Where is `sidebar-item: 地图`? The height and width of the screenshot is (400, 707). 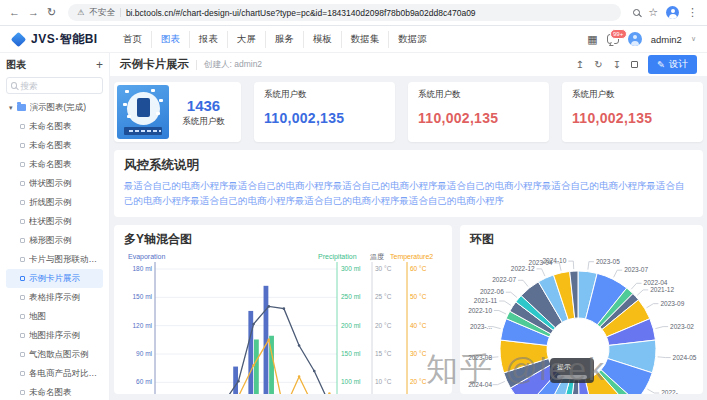 sidebar-item: 地图 is located at coordinates (54, 316).